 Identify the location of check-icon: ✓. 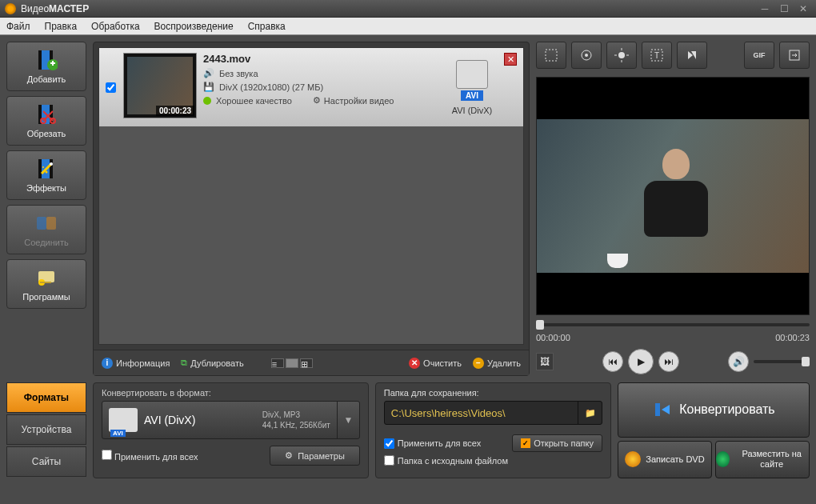
(526, 443).